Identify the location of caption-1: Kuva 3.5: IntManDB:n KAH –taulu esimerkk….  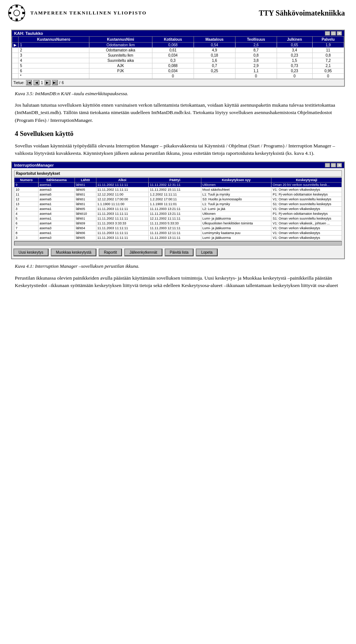
(178, 94).